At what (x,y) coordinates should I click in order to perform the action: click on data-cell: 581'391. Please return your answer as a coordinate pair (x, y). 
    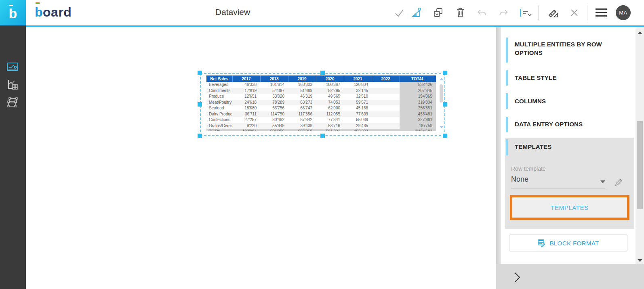
    Looking at the image, I should click on (330, 130).